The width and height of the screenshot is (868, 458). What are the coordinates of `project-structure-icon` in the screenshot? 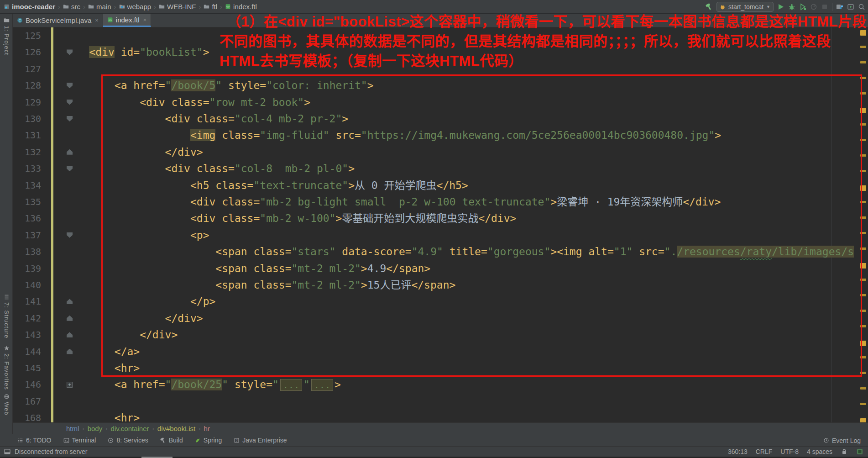 It's located at (840, 7).